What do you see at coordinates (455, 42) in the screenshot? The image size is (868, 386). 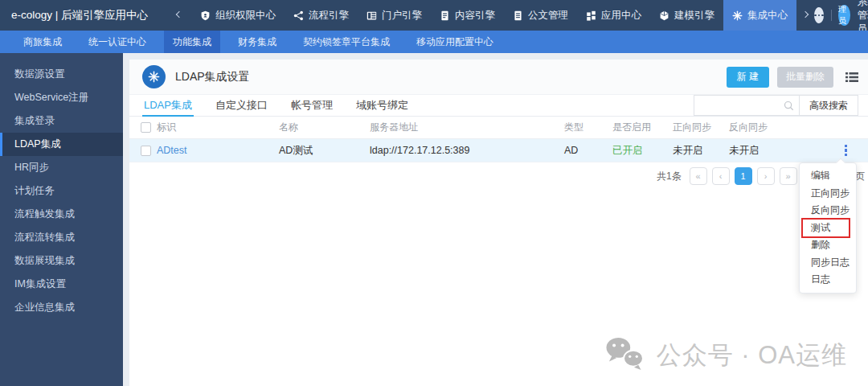 I see `subnav-mobile-config: 移动应用配置中心` at bounding box center [455, 42].